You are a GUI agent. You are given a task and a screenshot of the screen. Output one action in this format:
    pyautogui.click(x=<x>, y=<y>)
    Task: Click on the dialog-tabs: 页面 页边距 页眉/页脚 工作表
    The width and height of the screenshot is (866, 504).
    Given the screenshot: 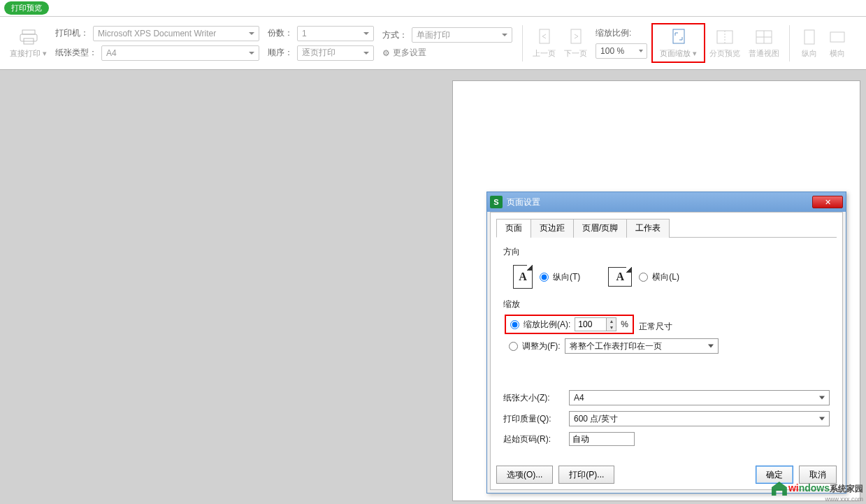 What is the action you would take?
    pyautogui.click(x=667, y=228)
    